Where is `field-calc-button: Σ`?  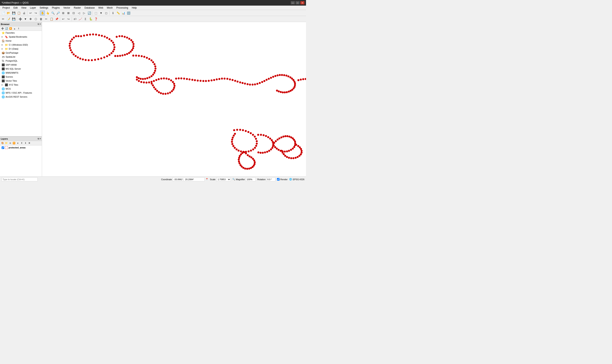 field-calc-button: Σ is located at coordinates (85, 19).